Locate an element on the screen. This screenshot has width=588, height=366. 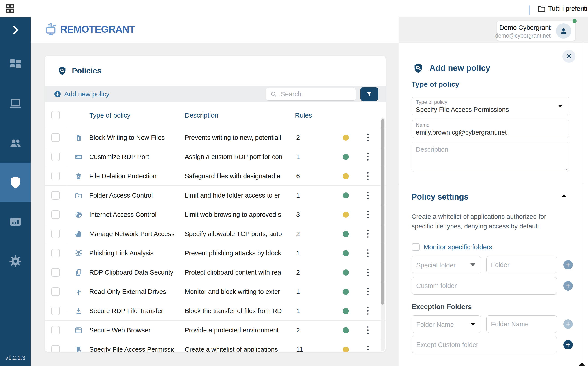
app-grid-button is located at coordinates (10, 8).